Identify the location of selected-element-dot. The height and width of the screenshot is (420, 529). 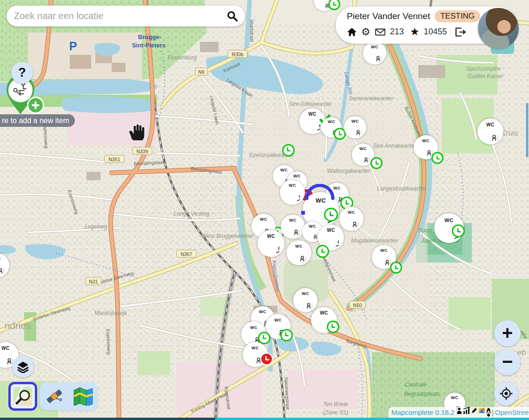
(303, 213).